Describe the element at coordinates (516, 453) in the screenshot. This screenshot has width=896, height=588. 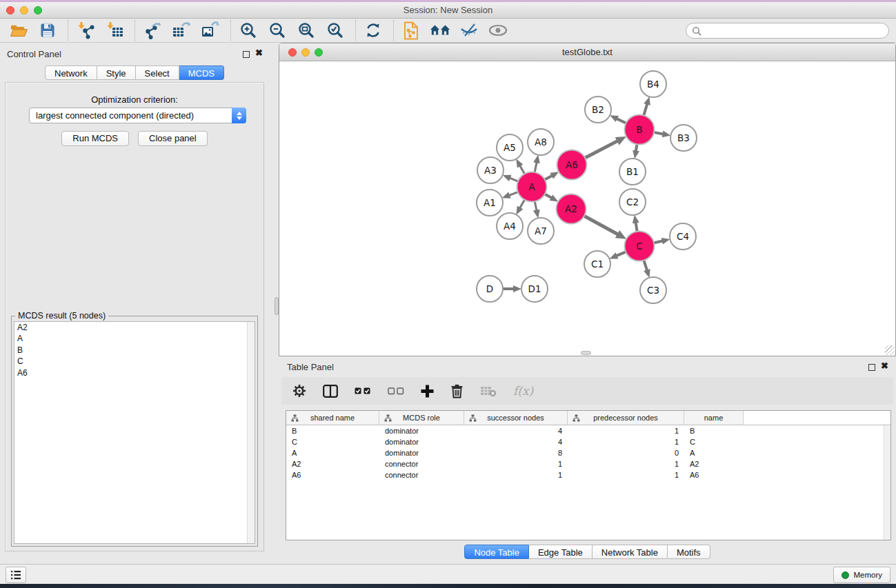
I see `table-cell: 8` at that location.